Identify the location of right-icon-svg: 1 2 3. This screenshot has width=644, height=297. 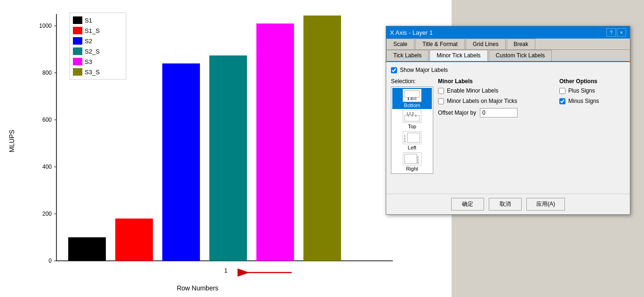
(412, 159).